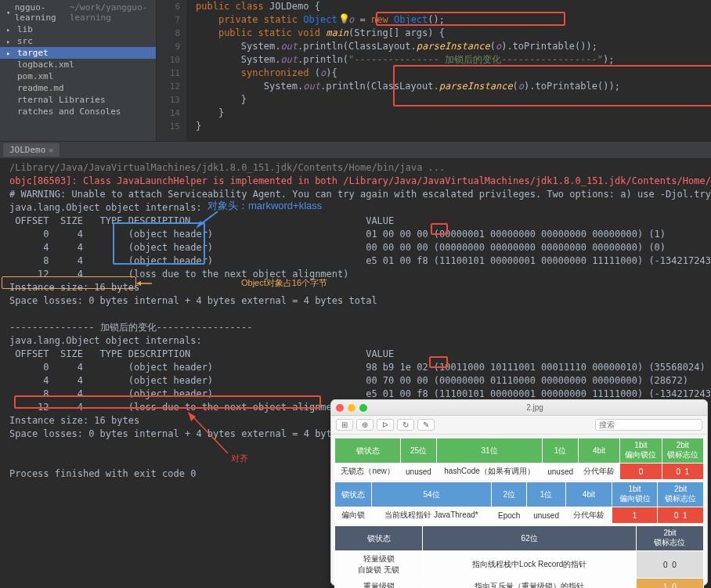 This screenshot has width=711, height=588. Describe the element at coordinates (265, 205) in the screenshot. I see `annotation-text: 对象头：markword+klass` at that location.